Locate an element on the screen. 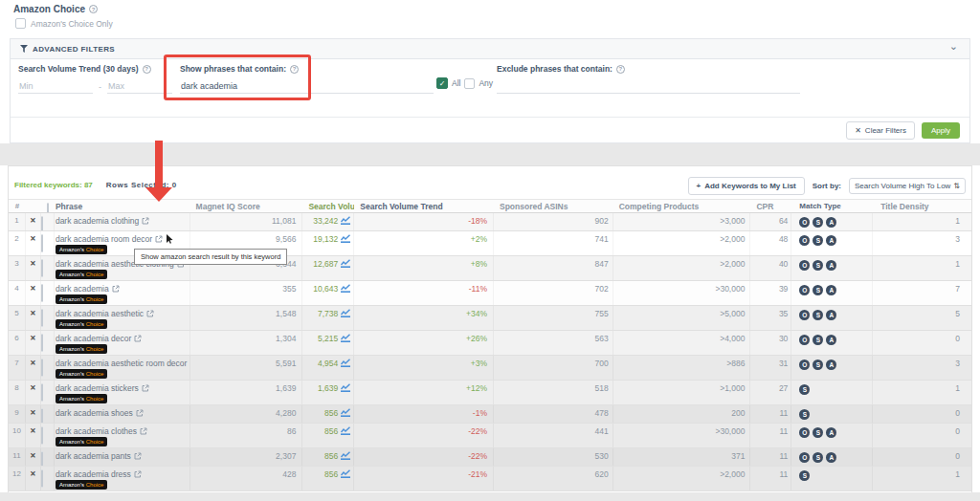  add-keywords-button: + Add Keywords to My List is located at coordinates (746, 185).